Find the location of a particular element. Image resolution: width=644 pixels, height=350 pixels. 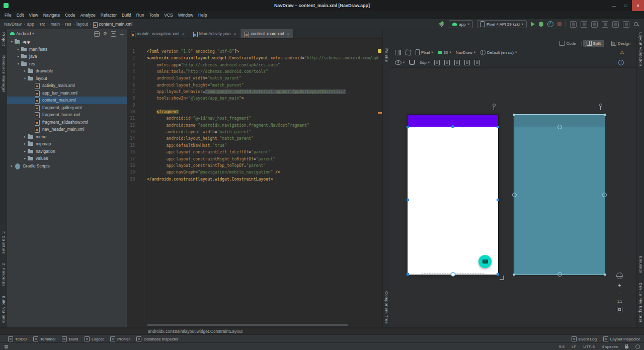

tool-window-button-build: Build is located at coordinates (70, 339).